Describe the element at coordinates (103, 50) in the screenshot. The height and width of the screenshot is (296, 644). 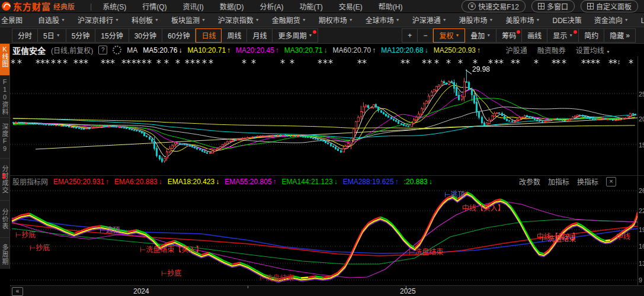
I see `help-icon: ?` at that location.